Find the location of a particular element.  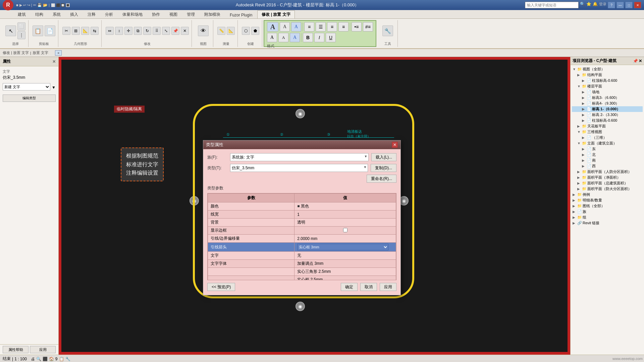

nav-circle-top: ◉ is located at coordinates (300, 114).